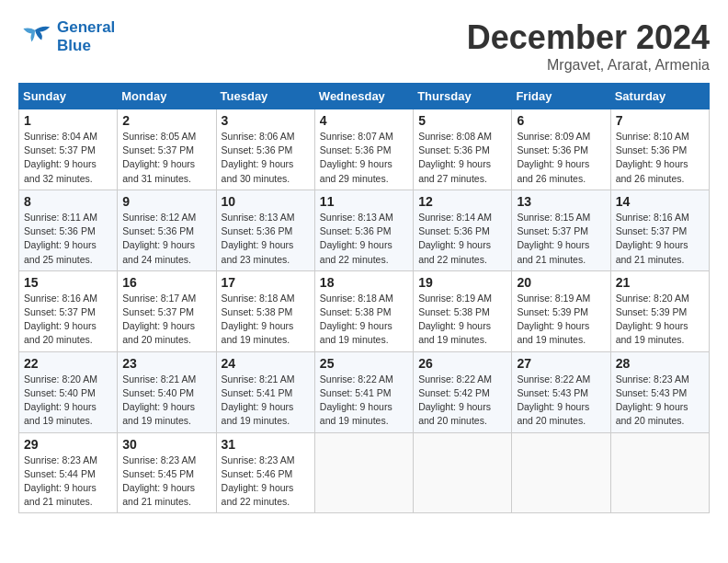 The height and width of the screenshot is (563, 728). Describe the element at coordinates (68, 150) in the screenshot. I see `calendar-cell: 1 Sunrise: 8:04 AM Sunset: 5:37 PM Dayli…` at that location.